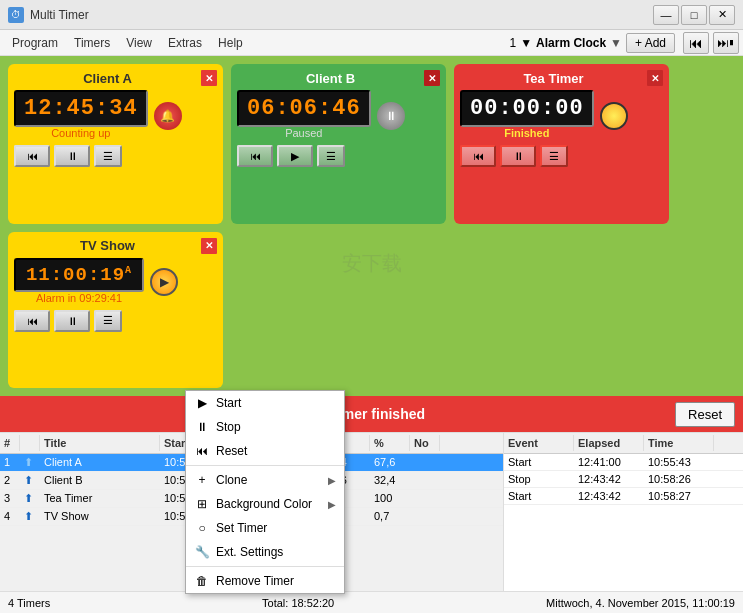 The image size is (743, 613). Describe the element at coordinates (276, 552) in the screenshot. I see `cm-ext-settings-label: Ext. Settings` at that location.